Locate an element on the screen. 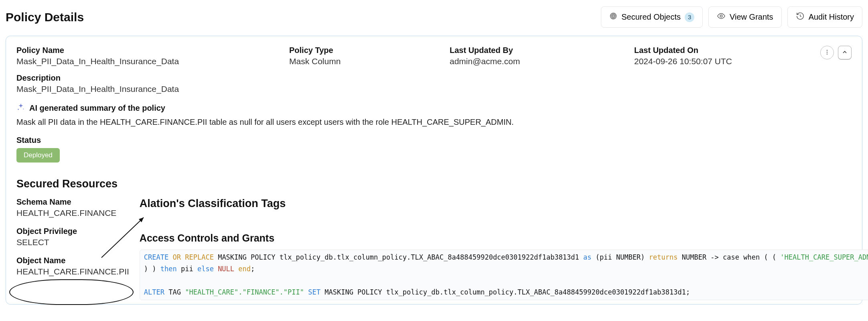 The height and width of the screenshot is (321, 868). policy-type-label: Policy Type is located at coordinates (369, 51).